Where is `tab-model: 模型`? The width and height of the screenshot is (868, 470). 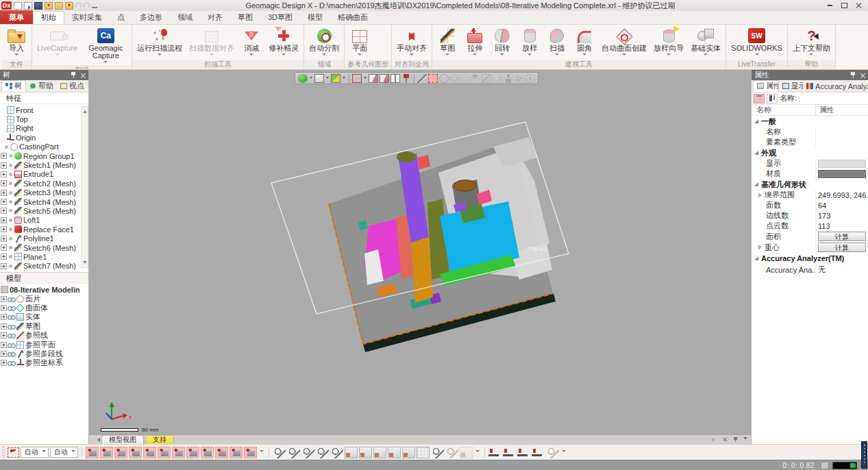
tab-model: 模型 is located at coordinates (315, 18).